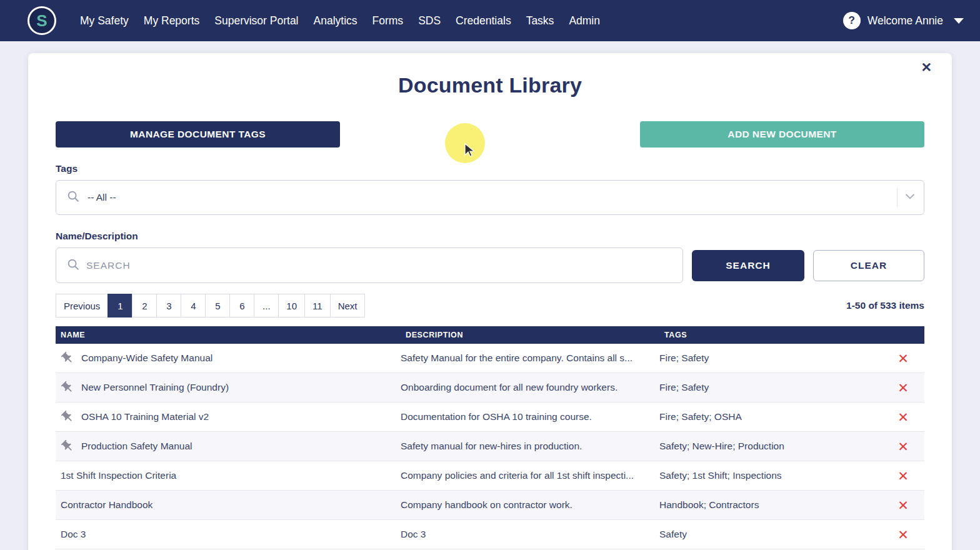 The height and width of the screenshot is (550, 980). Describe the element at coordinates (490, 306) in the screenshot. I see `pagination-row: Previous 123456...1011Next 1-50 of 533 i…` at that location.